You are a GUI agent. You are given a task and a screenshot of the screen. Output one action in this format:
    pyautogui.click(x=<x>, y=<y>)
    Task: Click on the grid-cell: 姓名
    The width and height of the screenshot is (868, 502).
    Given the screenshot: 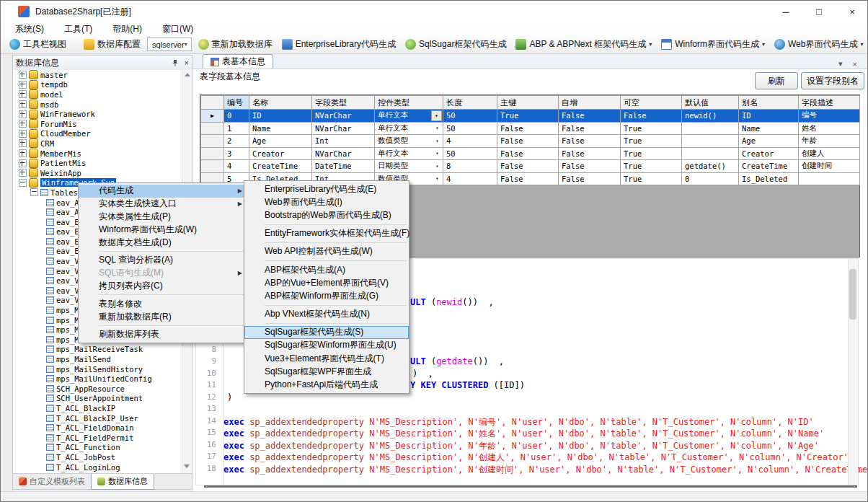 What is the action you would take?
    pyautogui.click(x=829, y=128)
    